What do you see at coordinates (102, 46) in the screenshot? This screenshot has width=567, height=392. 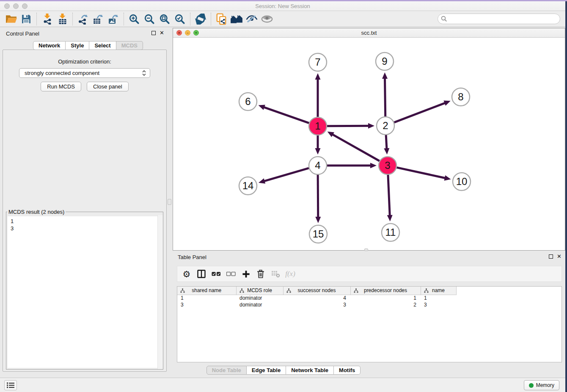 I see `tab-select: Select` at bounding box center [102, 46].